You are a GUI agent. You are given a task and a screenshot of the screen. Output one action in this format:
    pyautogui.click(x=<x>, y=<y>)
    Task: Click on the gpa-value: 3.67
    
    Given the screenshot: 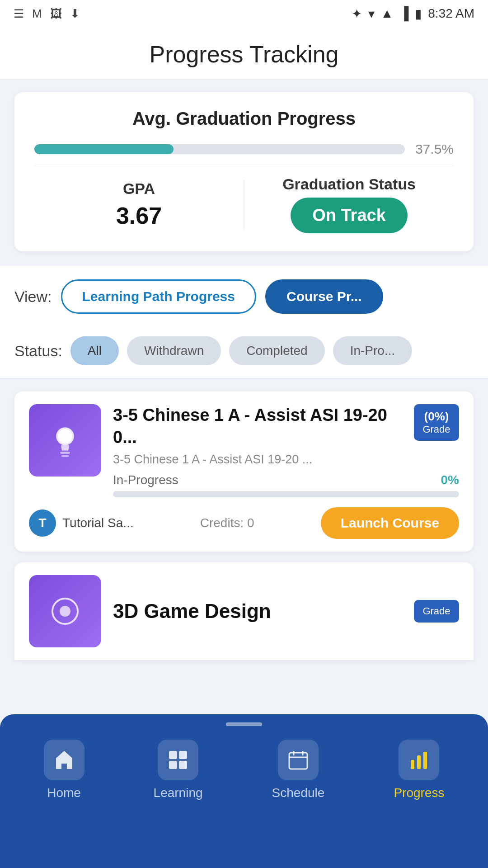 What is the action you would take?
    pyautogui.click(x=139, y=216)
    